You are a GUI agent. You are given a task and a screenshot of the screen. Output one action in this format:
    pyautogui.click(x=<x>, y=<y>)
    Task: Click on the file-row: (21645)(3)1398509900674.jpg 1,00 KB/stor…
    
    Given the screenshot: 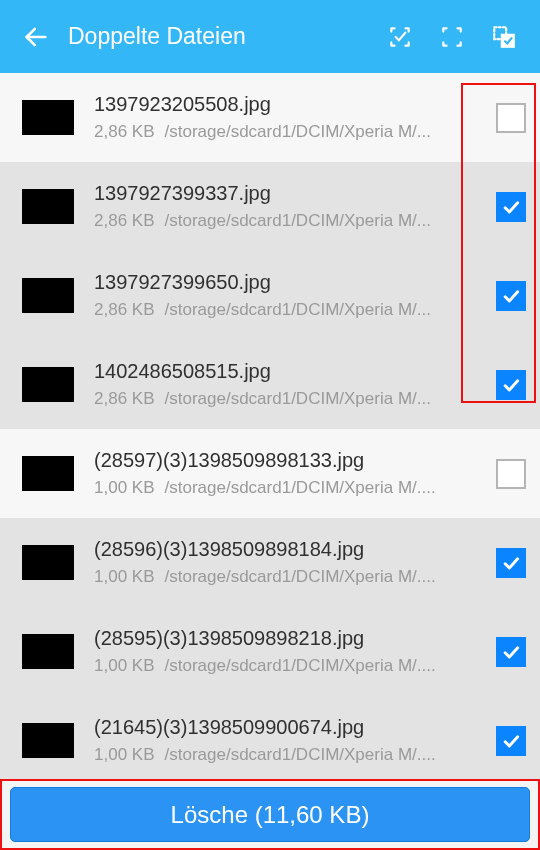 What is the action you would take?
    pyautogui.click(x=270, y=738)
    